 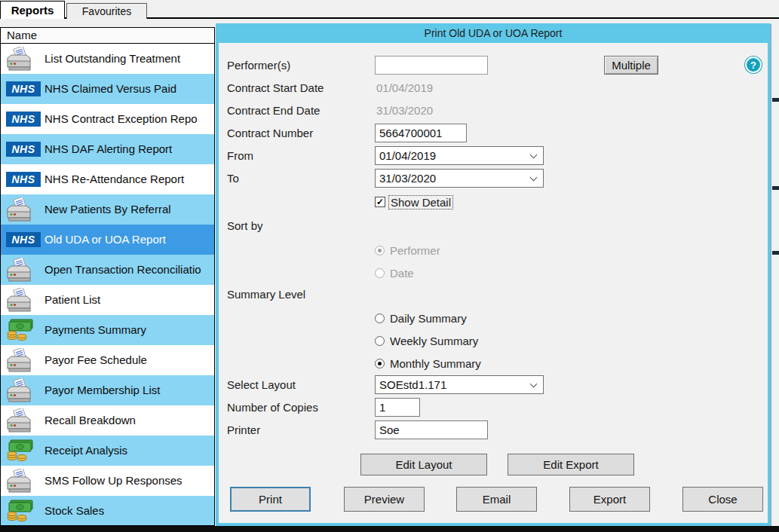 I want to click on to-dropdown-value: 31/03/2020, so click(x=407, y=178).